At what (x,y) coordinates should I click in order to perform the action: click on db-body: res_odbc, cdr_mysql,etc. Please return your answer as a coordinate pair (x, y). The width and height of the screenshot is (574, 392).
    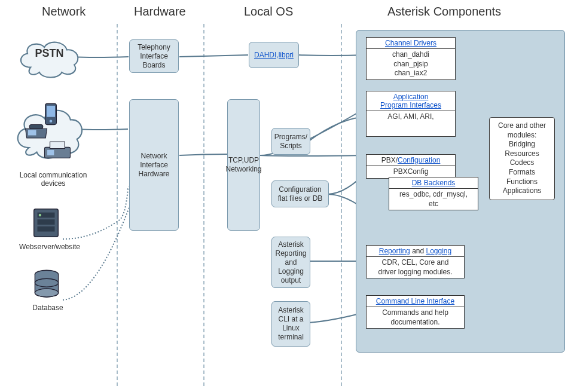
    Looking at the image, I should click on (433, 200).